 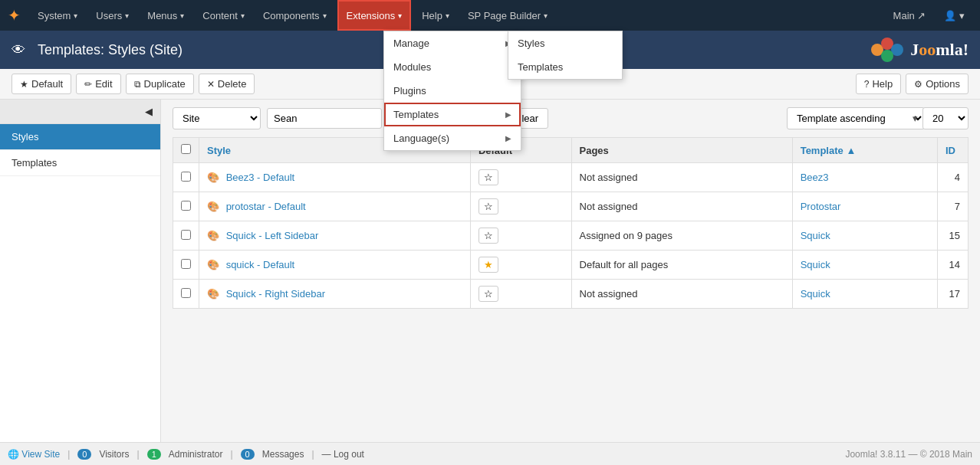 I want to click on nav-system: System ▾, so click(x=58, y=15).